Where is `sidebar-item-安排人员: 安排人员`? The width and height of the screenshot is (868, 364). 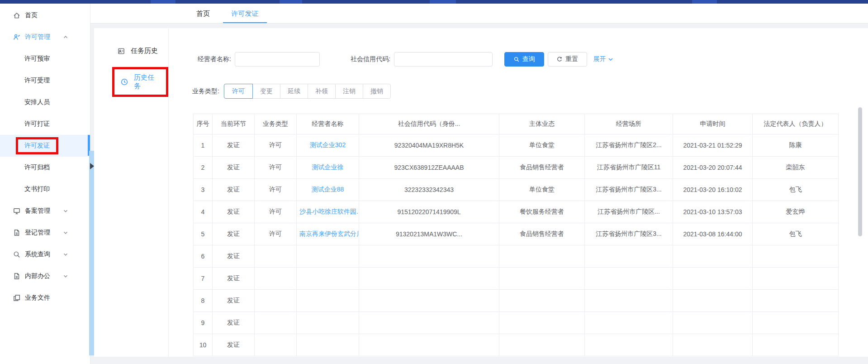 sidebar-item-安排人员: 安排人员 is located at coordinates (45, 102).